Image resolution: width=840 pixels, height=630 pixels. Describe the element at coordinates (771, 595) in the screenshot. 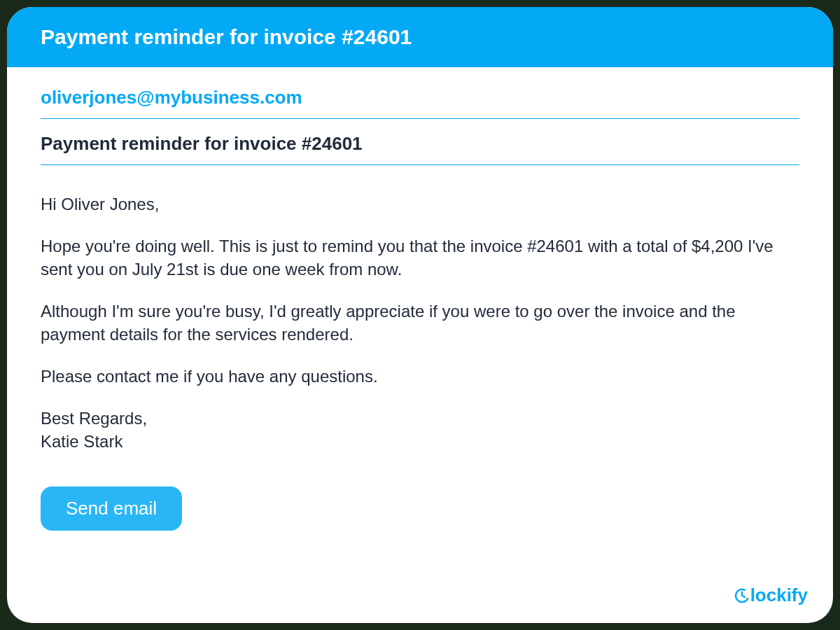

I see `brand-logo: lockify` at that location.